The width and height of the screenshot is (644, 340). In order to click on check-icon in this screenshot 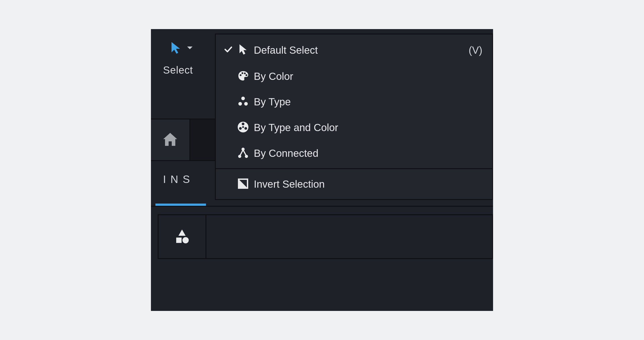, I will do `click(228, 50)`.